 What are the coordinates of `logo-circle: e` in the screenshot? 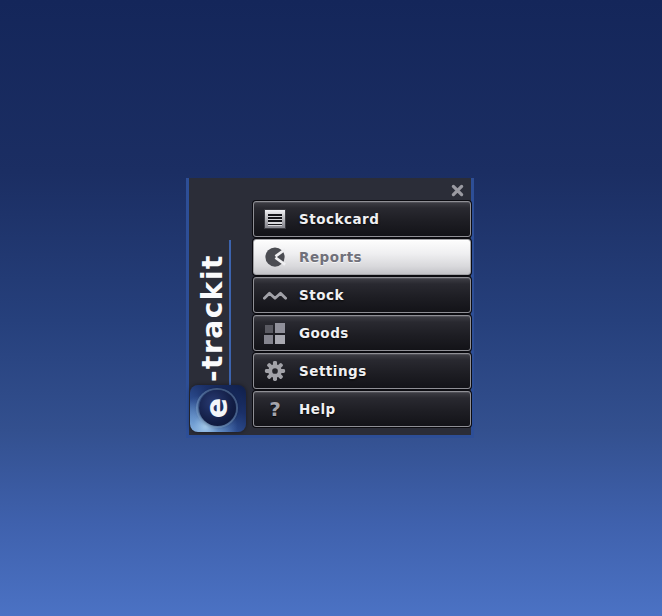 It's located at (218, 408).